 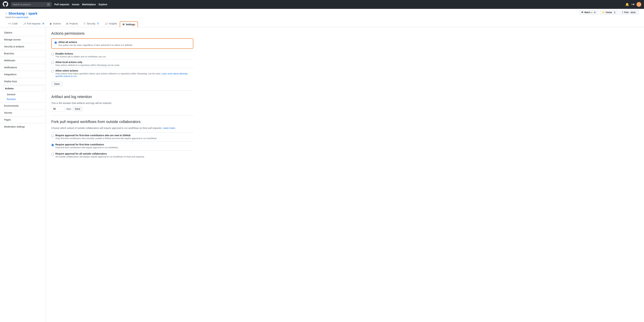 I want to click on option-disable: Disable Actions The Actions tab is hidde…, so click(x=122, y=55).